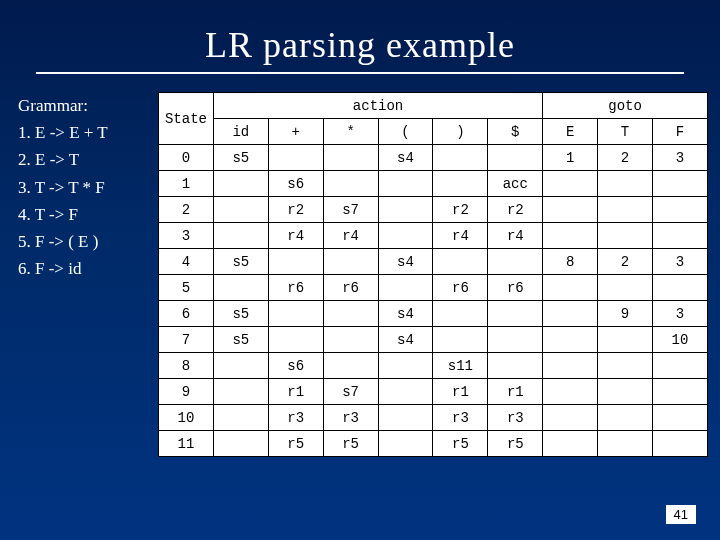  What do you see at coordinates (296, 366) in the screenshot?
I see `table-cell: s6` at bounding box center [296, 366].